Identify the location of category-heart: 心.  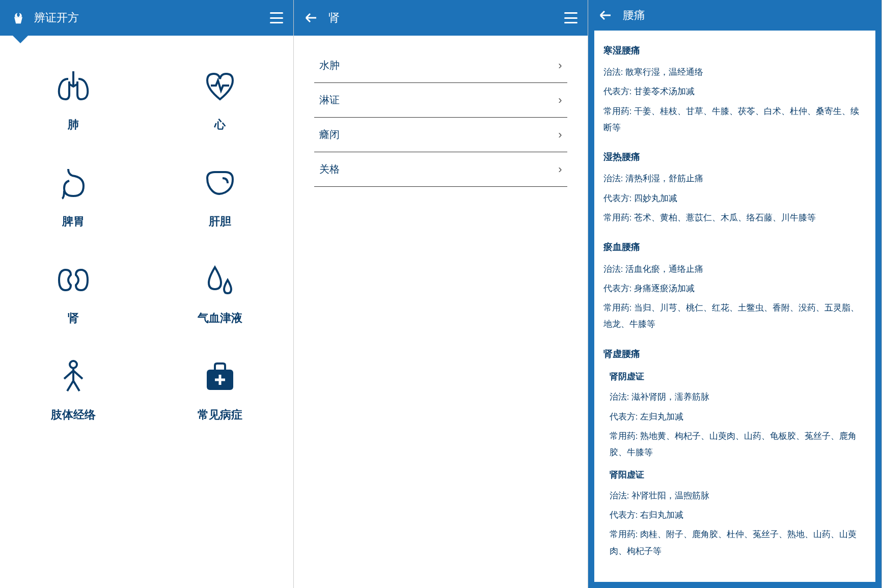
(220, 99).